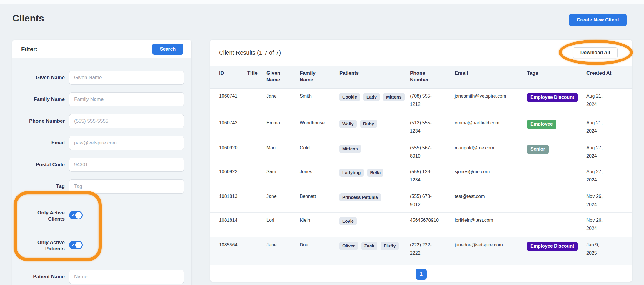 The width and height of the screenshot is (644, 285). Describe the element at coordinates (425, 201) in the screenshot. I see `client-phone-text: (555) 678-9012` at that location.